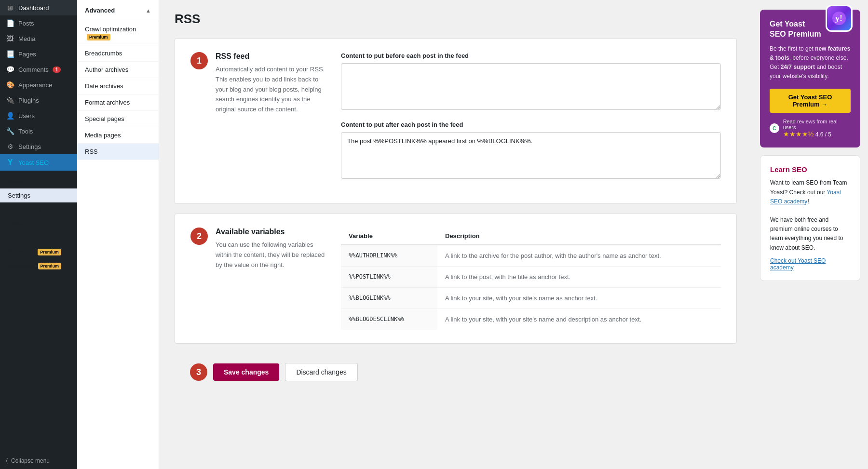  What do you see at coordinates (389, 320) in the screenshot?
I see `var-blogdesclink: %%BLOGDESCLINK%%` at bounding box center [389, 320].